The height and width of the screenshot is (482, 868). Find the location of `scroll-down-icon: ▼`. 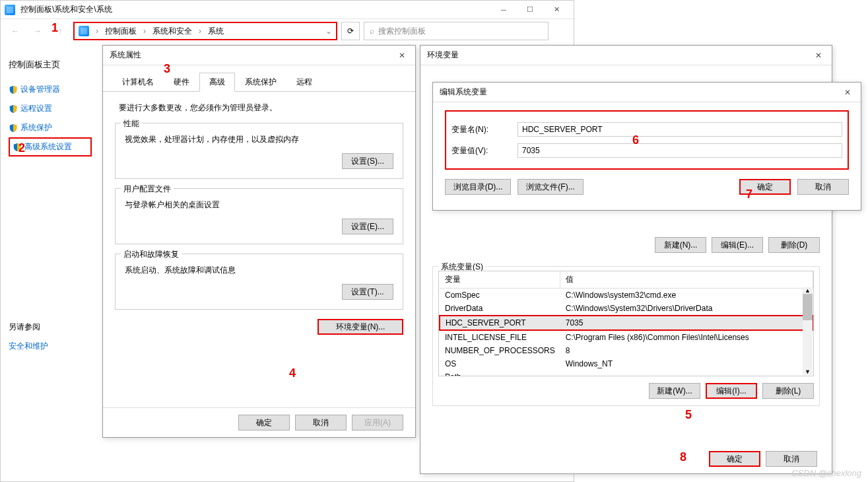

scroll-down-icon: ▼ is located at coordinates (808, 372).